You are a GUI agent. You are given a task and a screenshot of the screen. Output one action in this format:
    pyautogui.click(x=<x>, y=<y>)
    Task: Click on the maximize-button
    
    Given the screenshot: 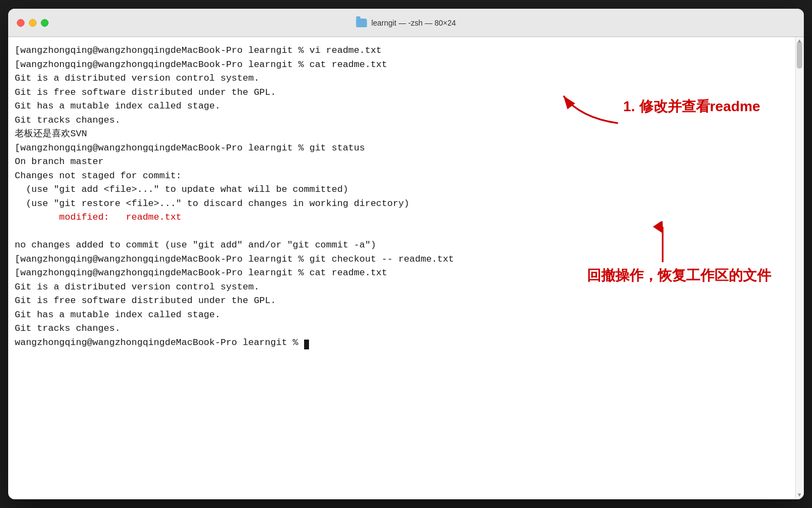 What is the action you would take?
    pyautogui.click(x=45, y=23)
    